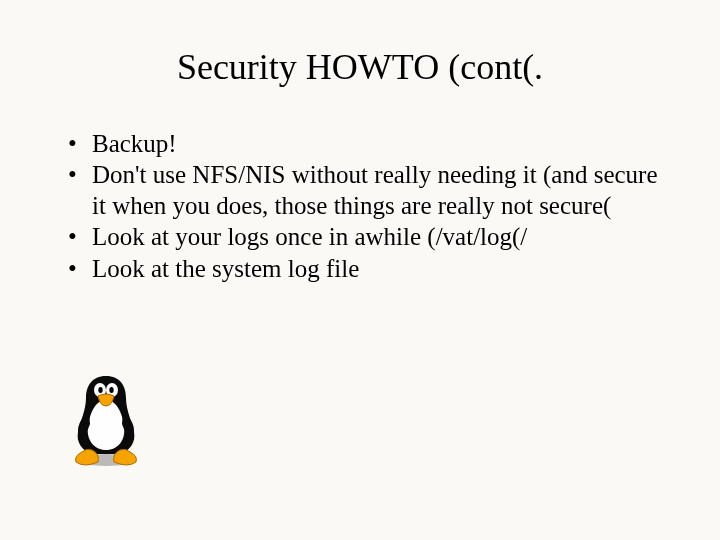  Describe the element at coordinates (362, 190) in the screenshot. I see `bullet-item: Don't use NFS/NIS without really needing…` at that location.